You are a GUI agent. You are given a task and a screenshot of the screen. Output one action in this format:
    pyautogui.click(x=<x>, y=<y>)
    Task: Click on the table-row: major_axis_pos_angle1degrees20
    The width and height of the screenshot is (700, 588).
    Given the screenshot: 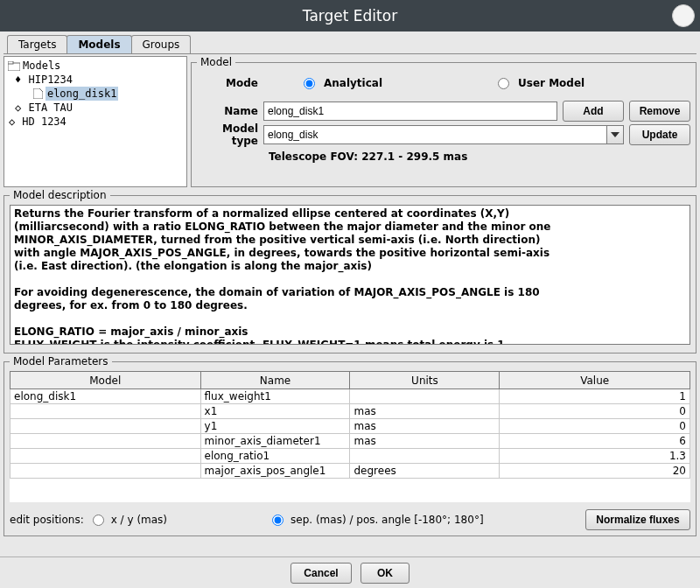 What is the action you would take?
    pyautogui.click(x=350, y=471)
    